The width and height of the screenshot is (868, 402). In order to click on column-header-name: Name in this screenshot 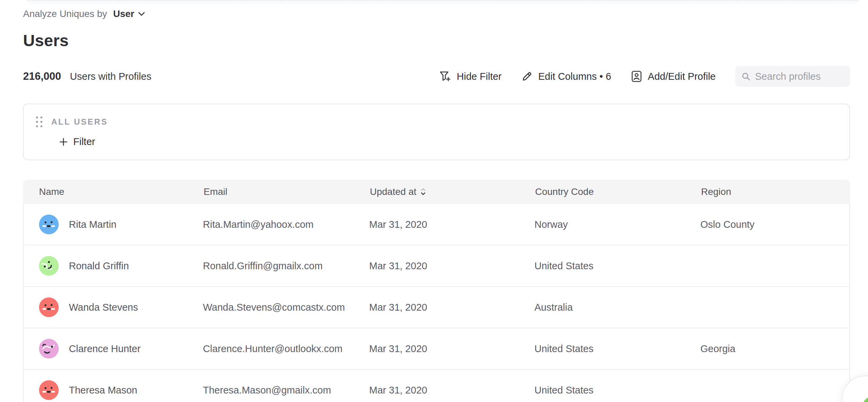, I will do `click(105, 192)`.